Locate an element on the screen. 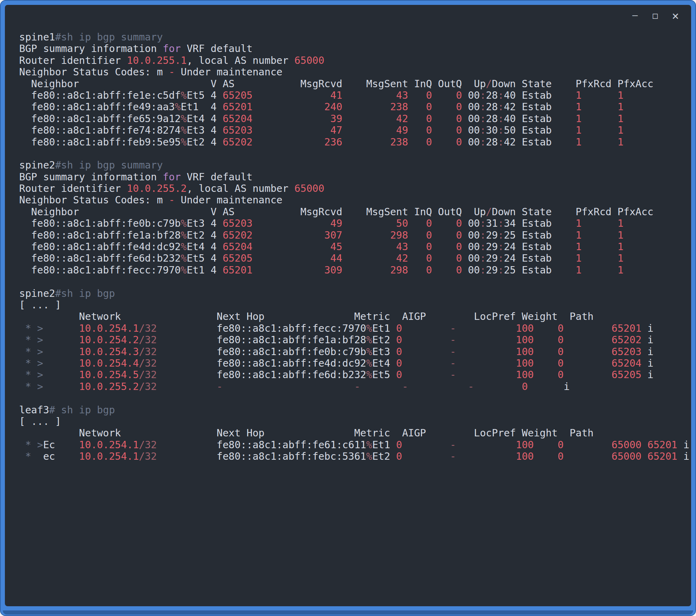 The image size is (696, 616). minimize-icon: — is located at coordinates (635, 15).